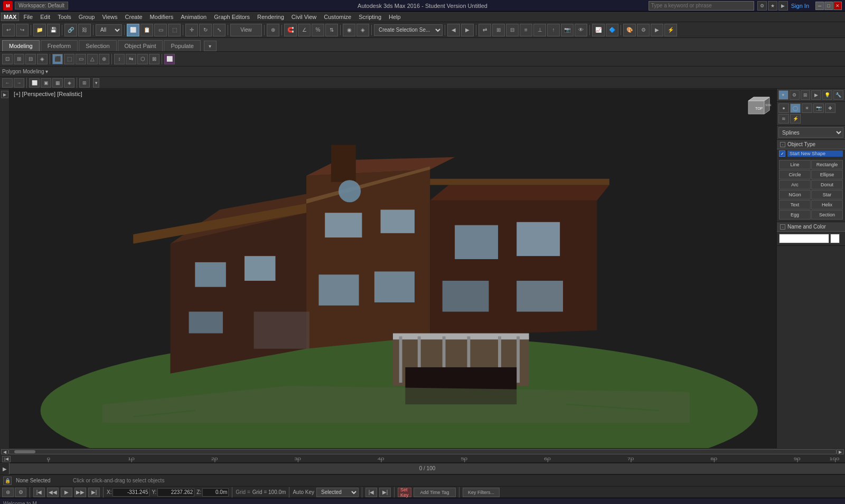 The width and height of the screenshot is (845, 504). I want to click on model-btn13: ⊠, so click(154, 59).